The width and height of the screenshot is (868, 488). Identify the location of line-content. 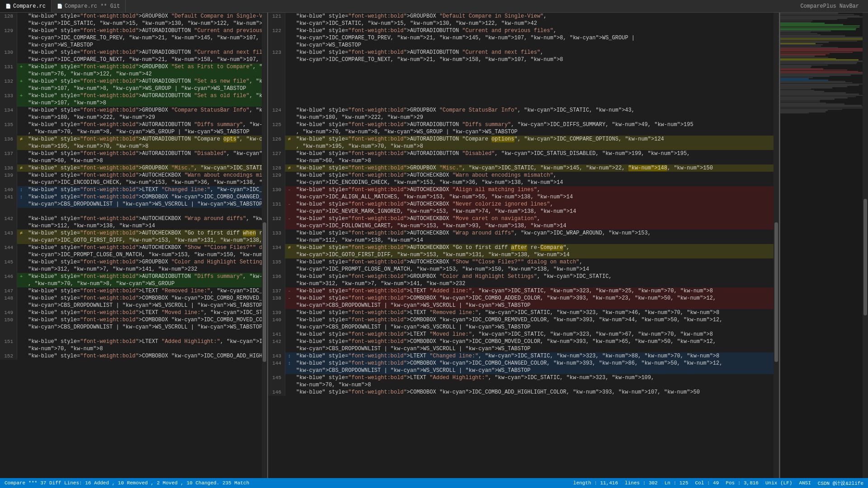
(144, 334).